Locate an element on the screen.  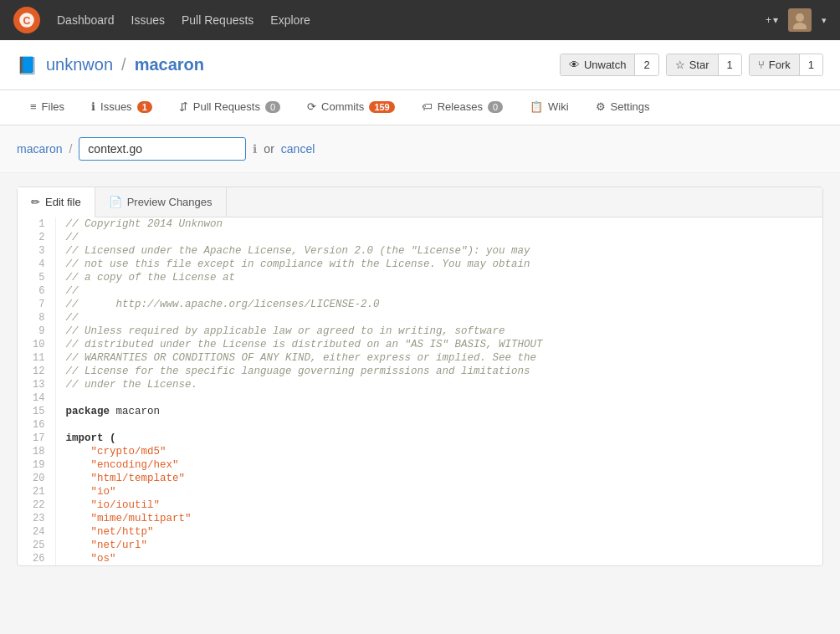
top-nav: C Dashboard Issues Pull Requests Explore… is located at coordinates (420, 20).